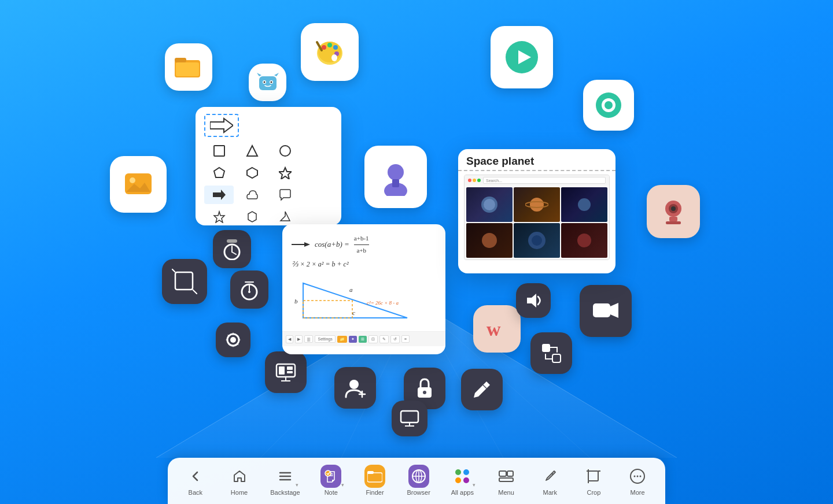 Image resolution: width=833 pixels, height=504 pixels. Describe the element at coordinates (497, 329) in the screenshot. I see `wordart-icon: w` at that location.